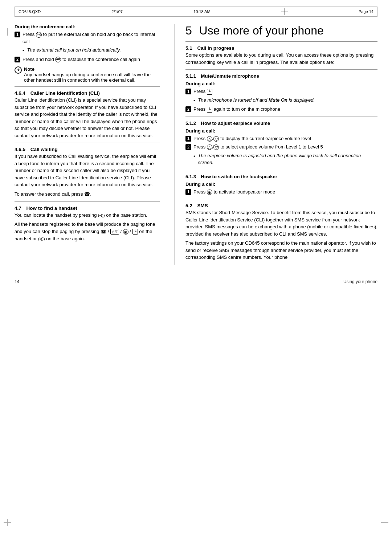  Describe the element at coordinates (87, 93) in the screenshot. I see `section-464-heading: 4.6.4 Caller Line Identification (CLI)` at that location.